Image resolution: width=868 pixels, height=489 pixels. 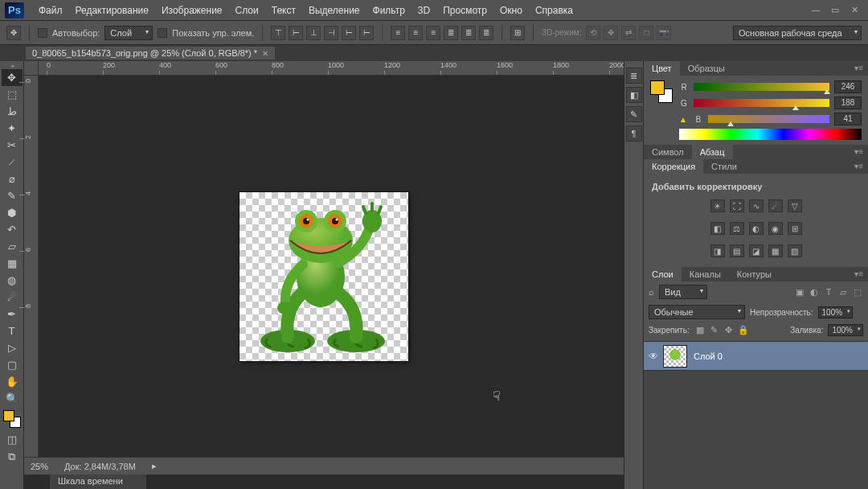 What do you see at coordinates (324, 68) in the screenshot?
I see `ruler-horizontal: 0 200 400 600 800 1000 1200 1400 1600 18…` at bounding box center [324, 68].